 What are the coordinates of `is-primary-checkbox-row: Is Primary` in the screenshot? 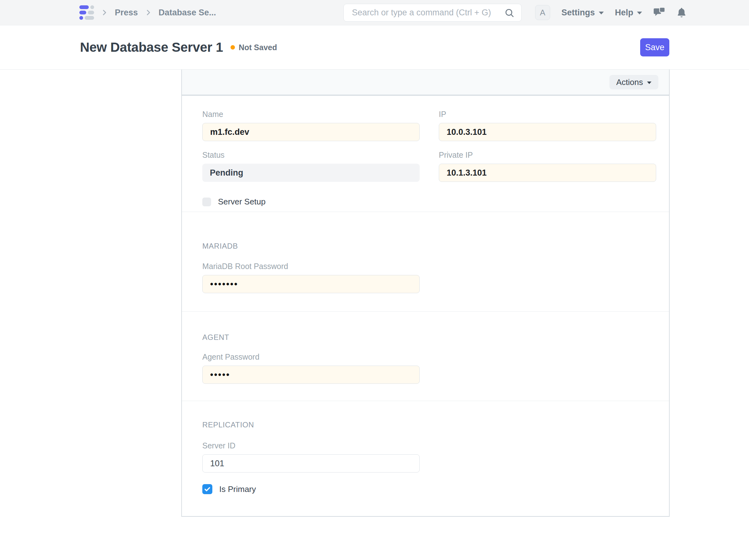 It's located at (429, 489).